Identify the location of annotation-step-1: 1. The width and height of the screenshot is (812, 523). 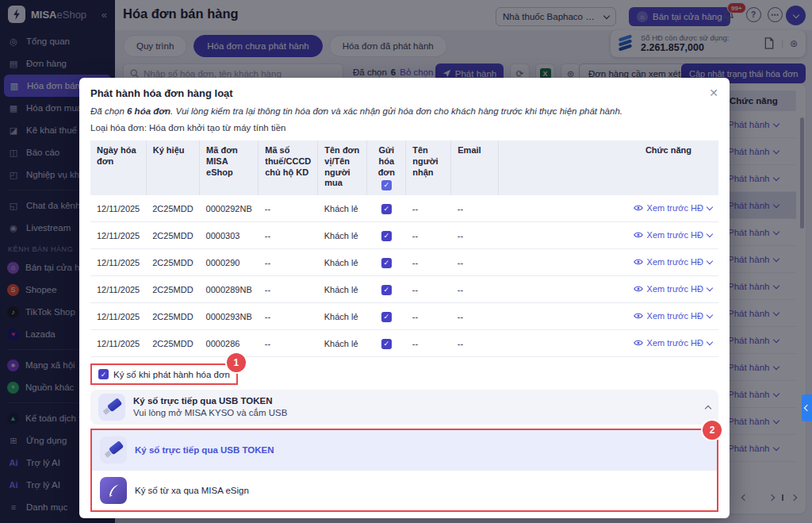
(236, 363).